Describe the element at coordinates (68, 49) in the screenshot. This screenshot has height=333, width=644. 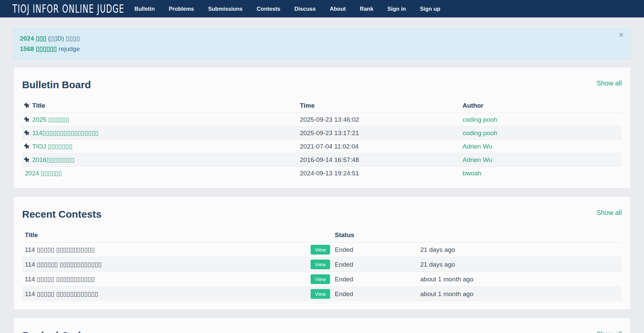
I see `alert-announcement-text: rejudge` at that location.